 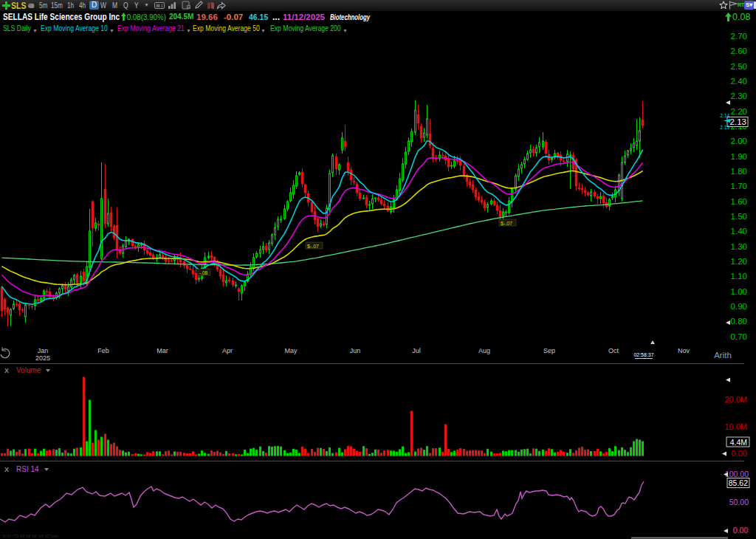 I want to click on svg-text: 1M, so click(x=34, y=536).